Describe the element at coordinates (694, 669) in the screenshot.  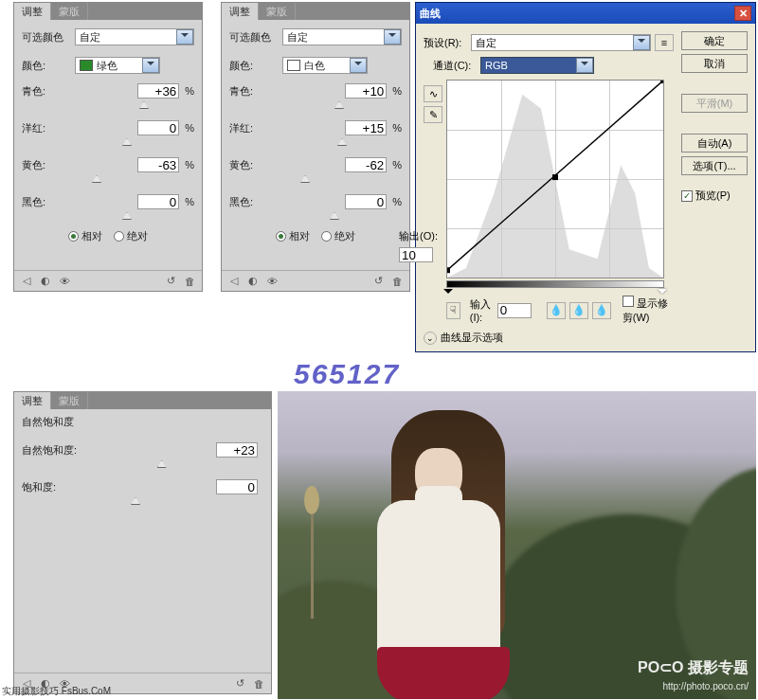
I see `photo-watermark: PO⊂O 摄影专题` at that location.